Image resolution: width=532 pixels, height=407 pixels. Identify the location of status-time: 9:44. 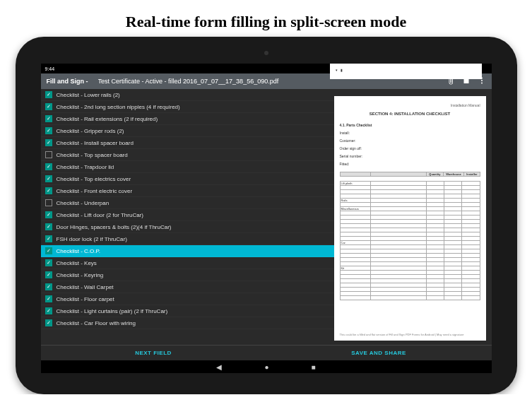
(50, 69).